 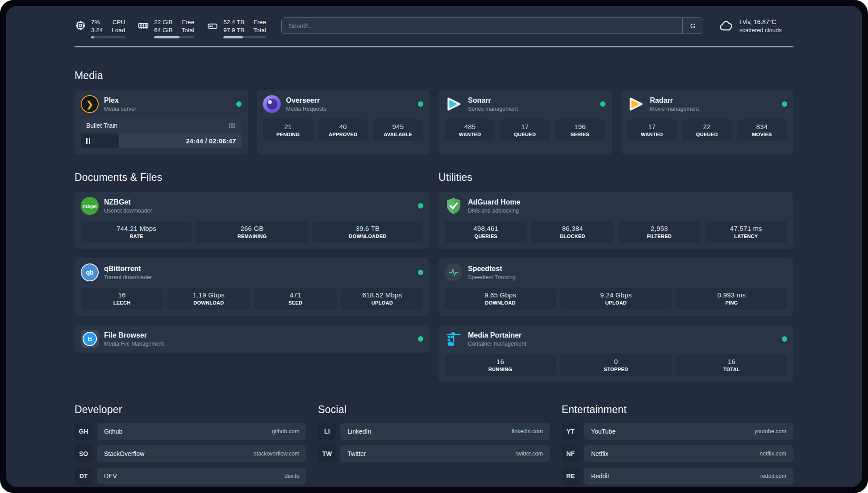 What do you see at coordinates (276, 454) in the screenshot?
I see `link-domain: stackoverflow.com` at bounding box center [276, 454].